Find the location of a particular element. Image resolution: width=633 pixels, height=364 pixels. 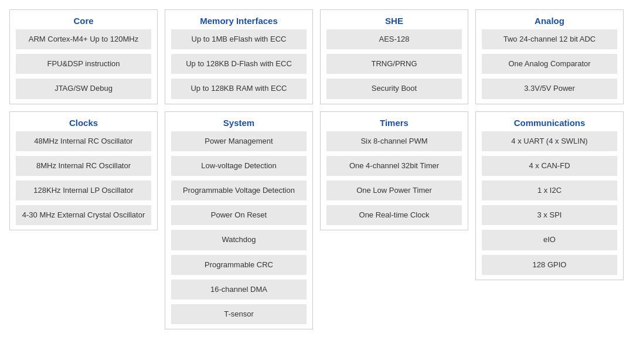

card-item-analog-2: 3.3V/5V Power is located at coordinates (550, 89).